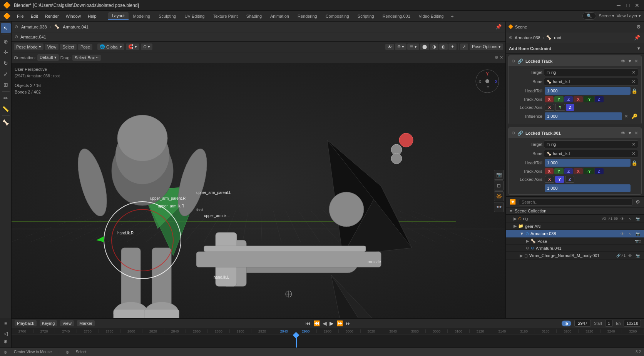 This screenshot has height=356, width=644. I want to click on lt-track-x: X, so click(549, 99).